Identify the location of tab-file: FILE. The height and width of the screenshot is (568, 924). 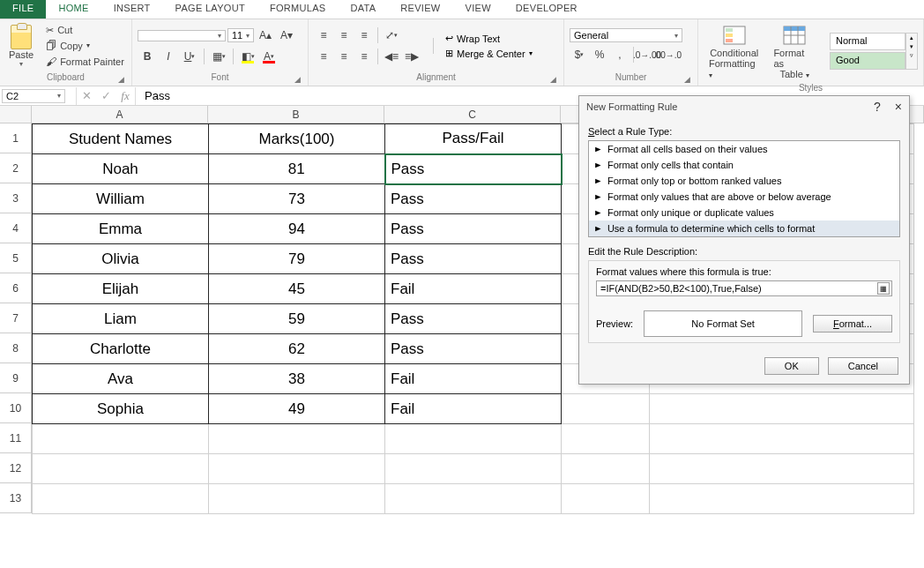
(23, 9).